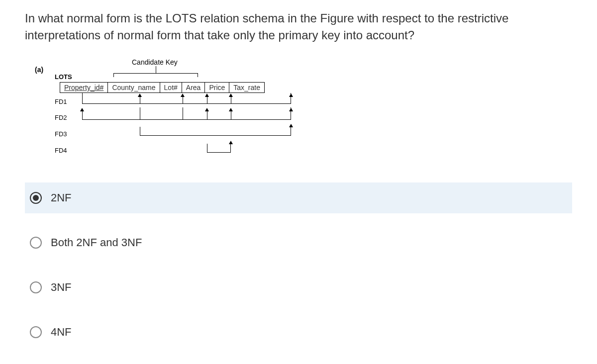 The image size is (597, 364). Describe the element at coordinates (61, 287) in the screenshot. I see `option-label: 3NF` at that location.